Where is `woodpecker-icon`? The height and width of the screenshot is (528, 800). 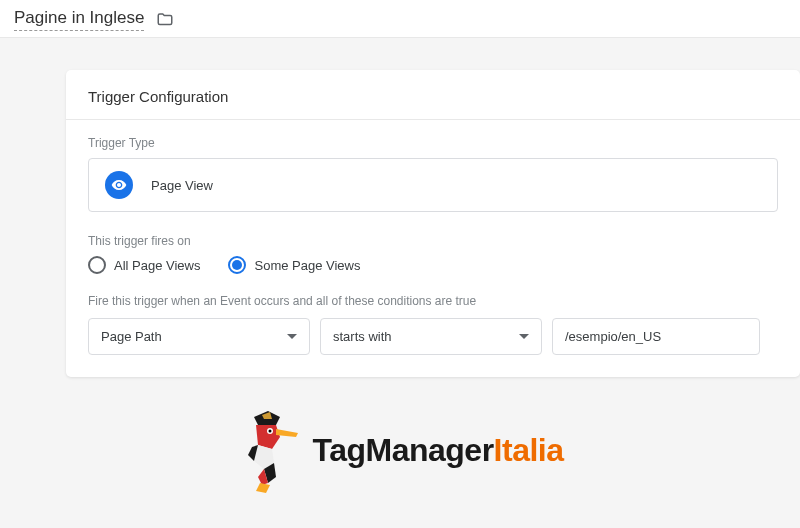 woodpecker-icon is located at coordinates (271, 450).